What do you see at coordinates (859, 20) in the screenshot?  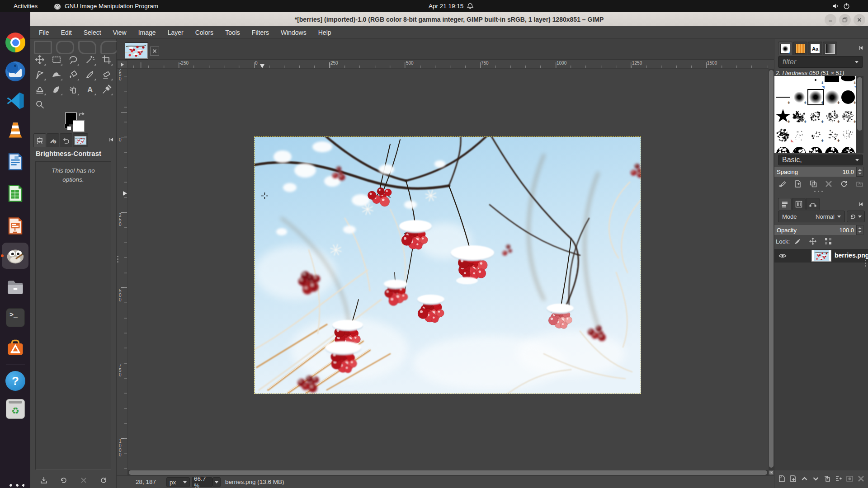 I see `close-button` at bounding box center [859, 20].